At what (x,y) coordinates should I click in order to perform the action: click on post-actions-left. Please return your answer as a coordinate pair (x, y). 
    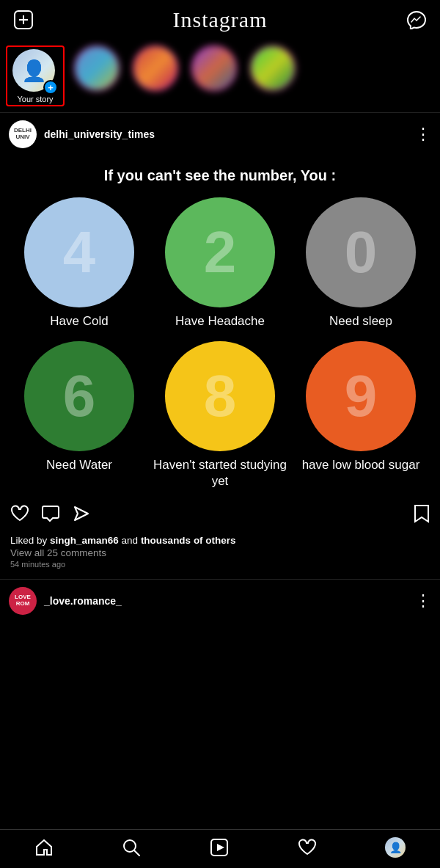
    Looking at the image, I should click on (51, 516).